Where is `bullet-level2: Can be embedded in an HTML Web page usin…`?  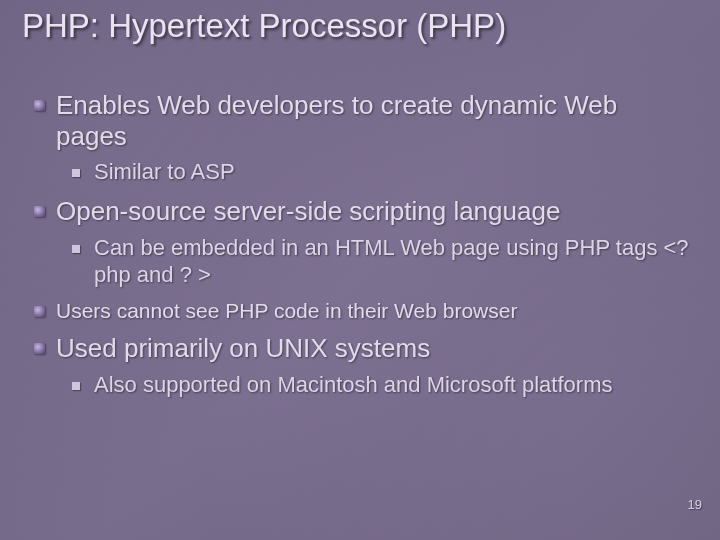 bullet-level2: Can be embedded in an HTML Web page usin… is located at coordinates (382, 262).